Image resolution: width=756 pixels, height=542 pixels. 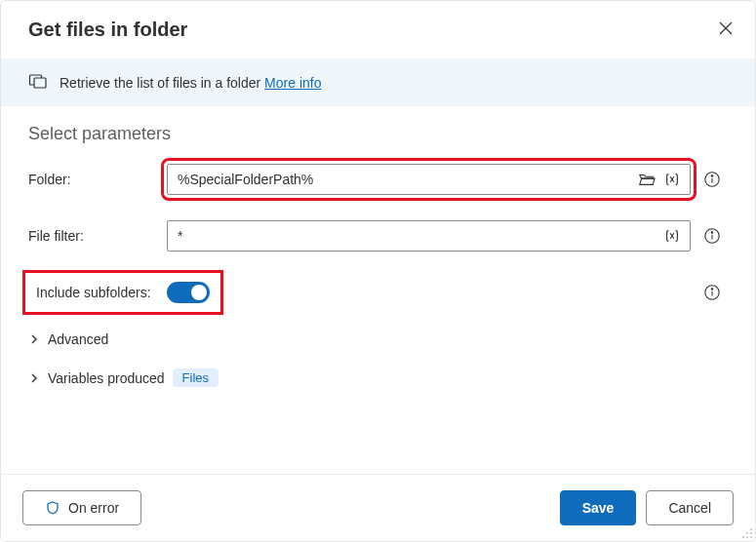 What do you see at coordinates (690, 508) in the screenshot?
I see `cancel-button: Cancel` at bounding box center [690, 508].